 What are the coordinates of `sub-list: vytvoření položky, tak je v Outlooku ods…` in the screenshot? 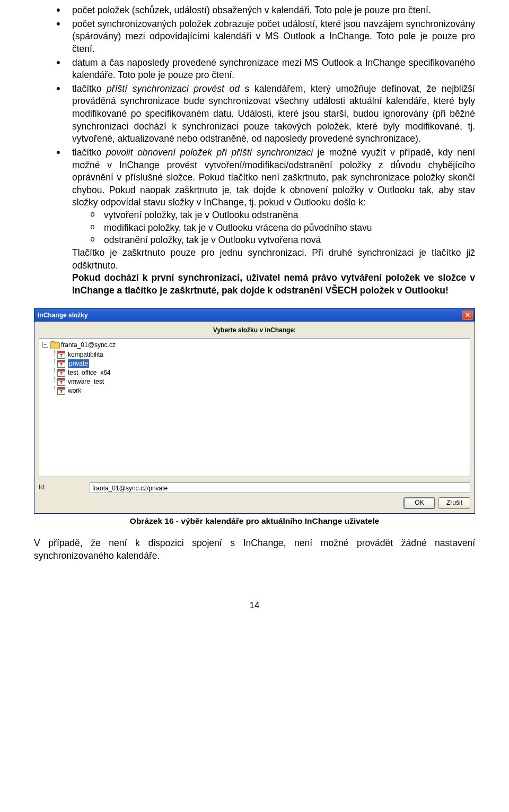 It's located at (274, 228).